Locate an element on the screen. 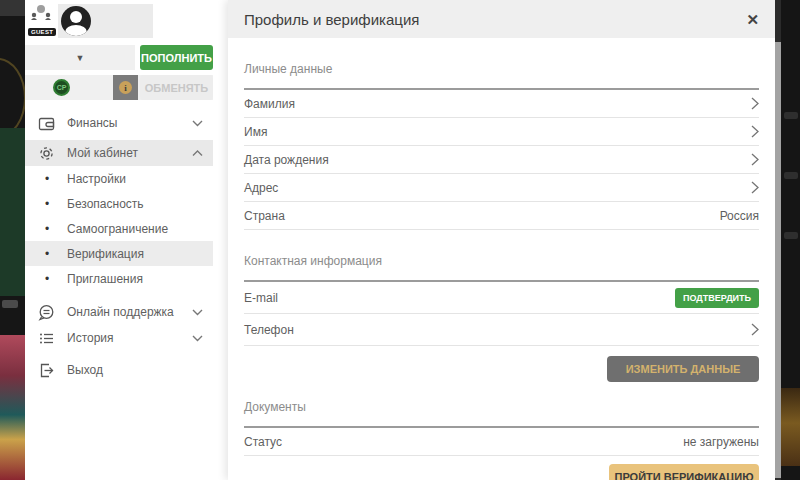 Image resolution: width=800 pixels, height=480 pixels. avatar-silhouette-icon is located at coordinates (76, 21).